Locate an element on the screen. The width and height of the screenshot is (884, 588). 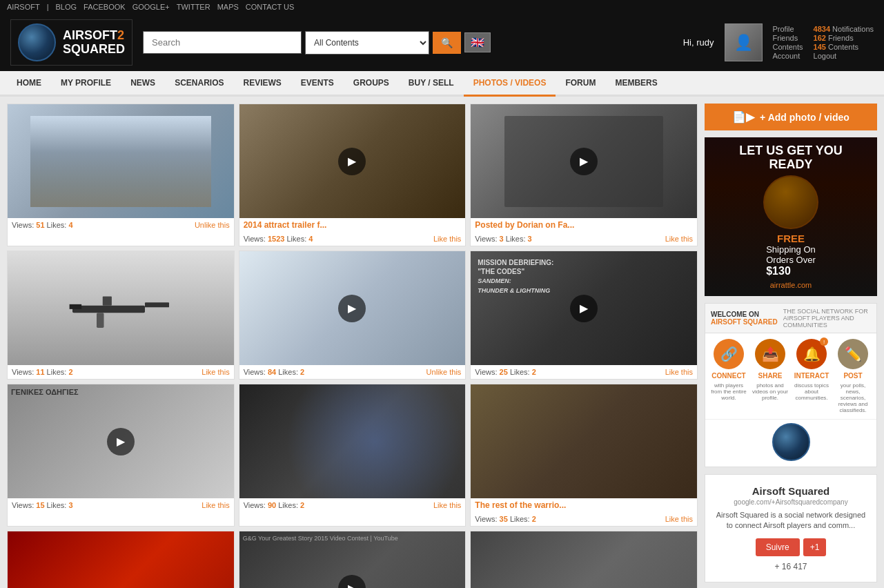
share-icon: 📤 is located at coordinates (770, 354).